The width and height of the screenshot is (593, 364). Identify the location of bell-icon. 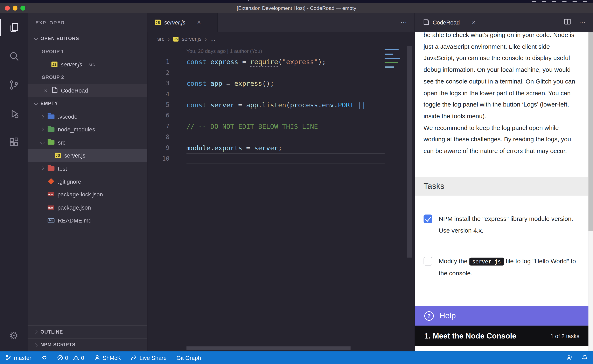
(585, 358).